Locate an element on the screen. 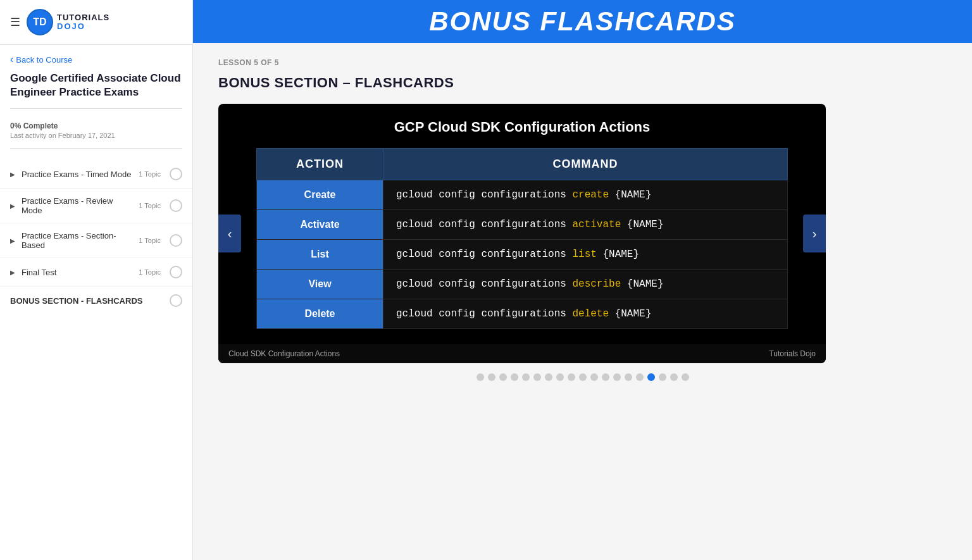 Image resolution: width=972 pixels, height=560 pixels. action-cell: Activate is located at coordinates (320, 225).